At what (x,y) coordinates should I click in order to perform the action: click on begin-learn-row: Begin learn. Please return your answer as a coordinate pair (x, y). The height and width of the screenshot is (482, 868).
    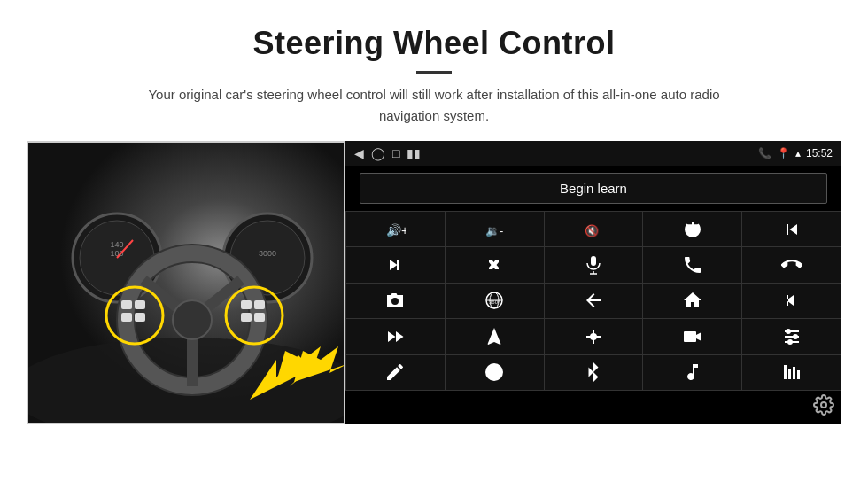
    Looking at the image, I should click on (593, 188).